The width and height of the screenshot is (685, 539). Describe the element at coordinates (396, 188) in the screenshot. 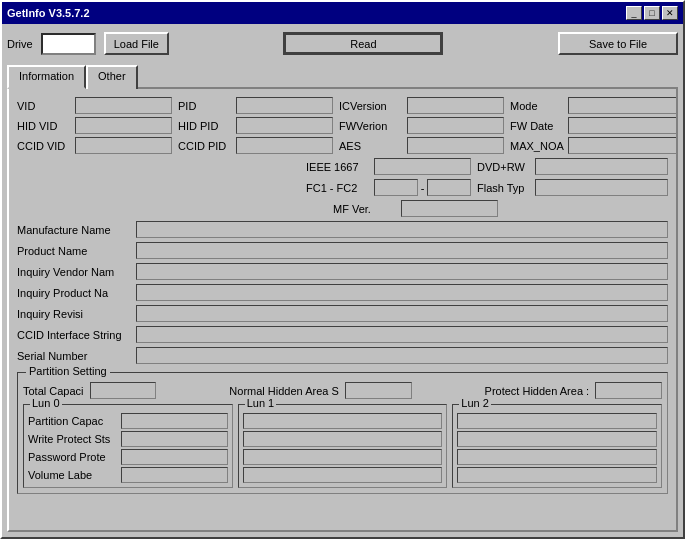

I see `fc1-input` at that location.